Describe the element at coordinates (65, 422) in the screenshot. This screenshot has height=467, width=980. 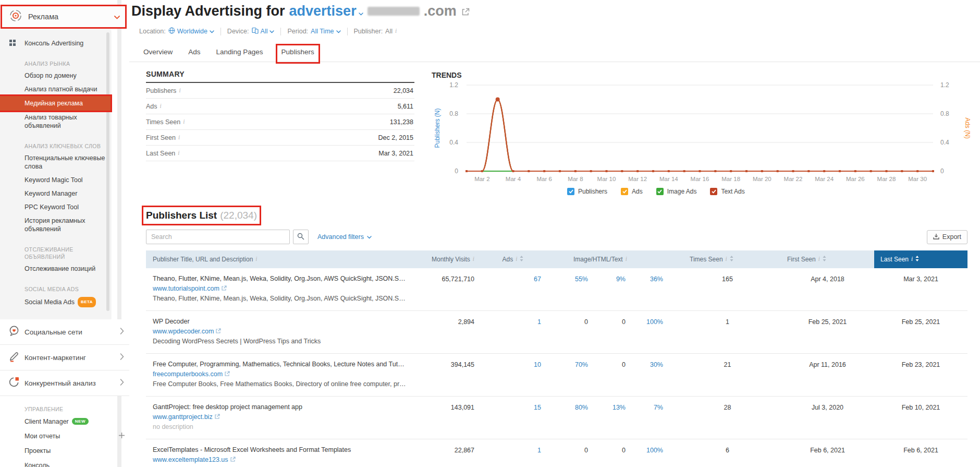
I see `sidebar-item: Client ManagerNEW` at that location.